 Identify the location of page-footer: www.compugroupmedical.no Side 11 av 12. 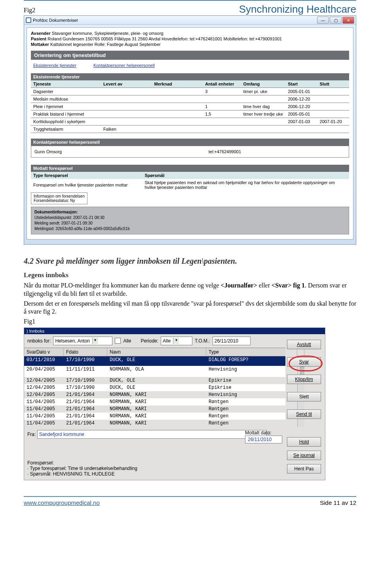
(190, 501).